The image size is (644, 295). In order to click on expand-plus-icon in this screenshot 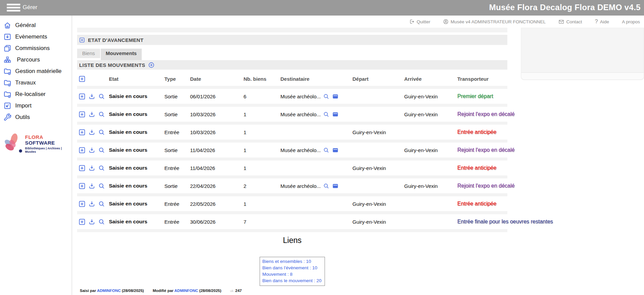, I will do `click(82, 40)`.